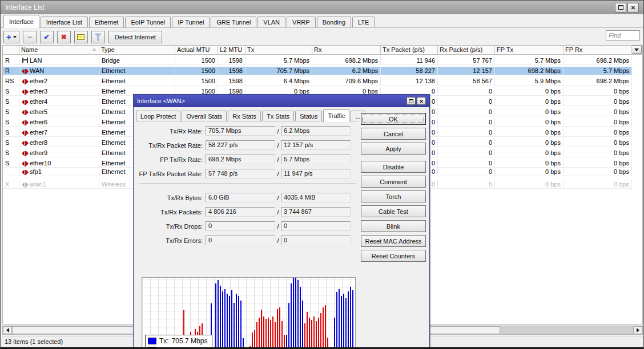  What do you see at coordinates (316, 131) in the screenshot?
I see `field-value-rx: 6.2 Mbps` at bounding box center [316, 131].